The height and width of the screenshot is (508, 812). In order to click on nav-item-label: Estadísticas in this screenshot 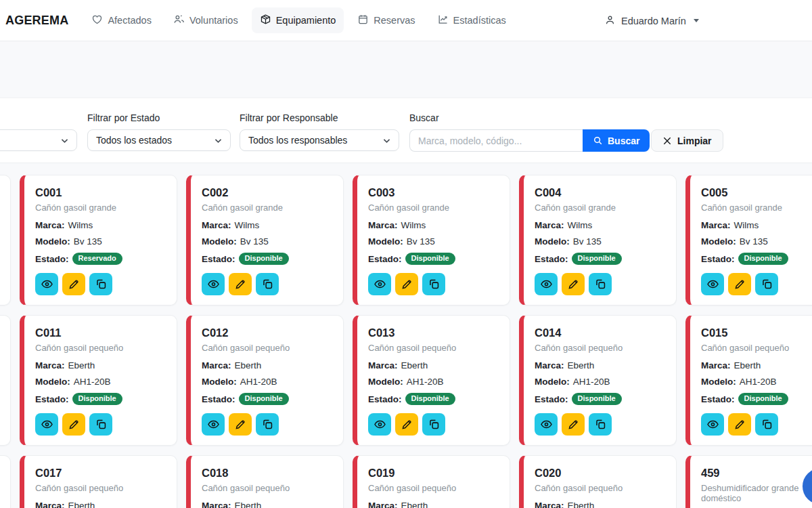, I will do `click(480, 20)`.